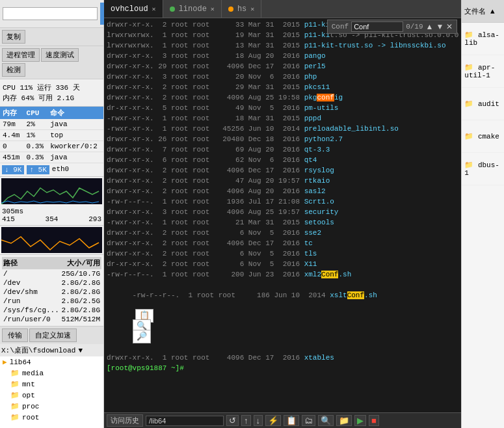 Image resolution: width=504 pixels, height=428 pixels. What do you see at coordinates (282, 202) in the screenshot?
I see `terminal-line: -rw-r--r--. 1 root root 1936 Jul 17 21:0…` at bounding box center [282, 202].